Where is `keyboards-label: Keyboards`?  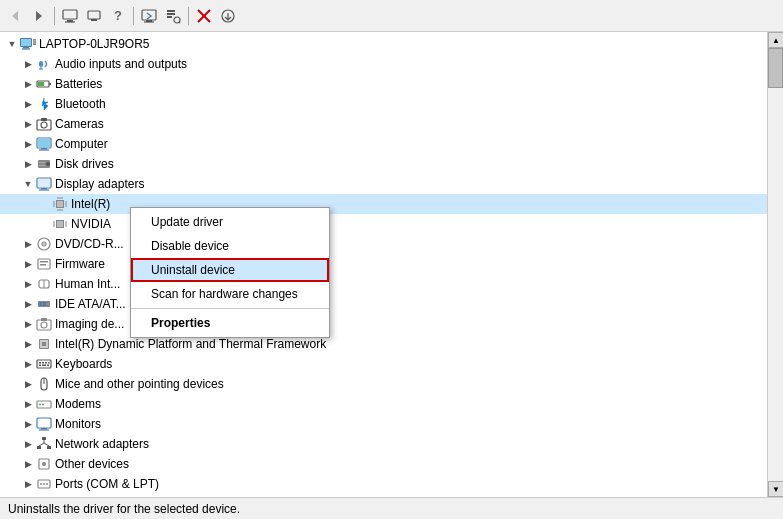 keyboards-label: Keyboards is located at coordinates (84, 364).